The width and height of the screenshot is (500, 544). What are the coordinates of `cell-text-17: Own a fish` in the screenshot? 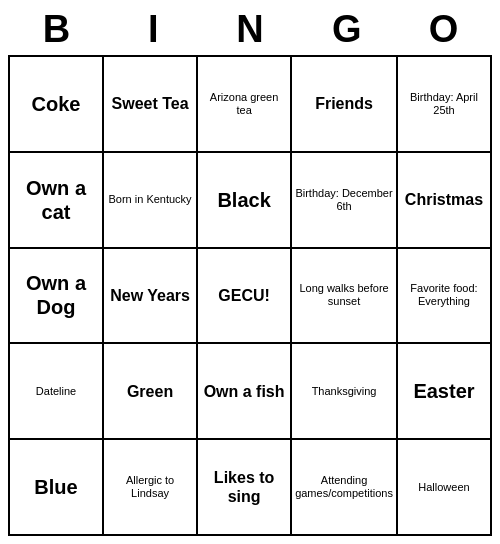 It's located at (244, 392).